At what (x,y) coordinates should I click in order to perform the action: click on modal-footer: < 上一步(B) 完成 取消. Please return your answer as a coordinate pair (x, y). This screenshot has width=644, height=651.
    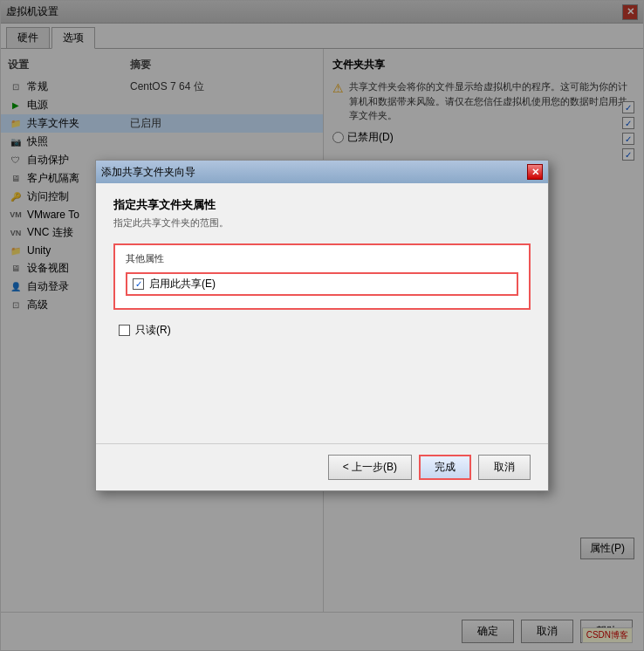
    Looking at the image, I should click on (322, 467).